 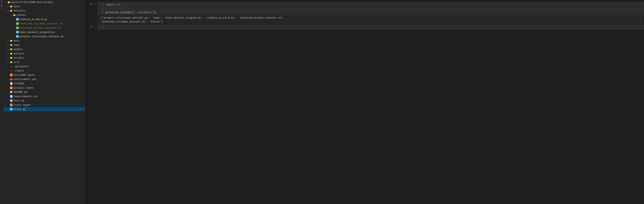 What do you see at coordinates (6, 2) in the screenshot?
I see `root-chevron` at bounding box center [6, 2].